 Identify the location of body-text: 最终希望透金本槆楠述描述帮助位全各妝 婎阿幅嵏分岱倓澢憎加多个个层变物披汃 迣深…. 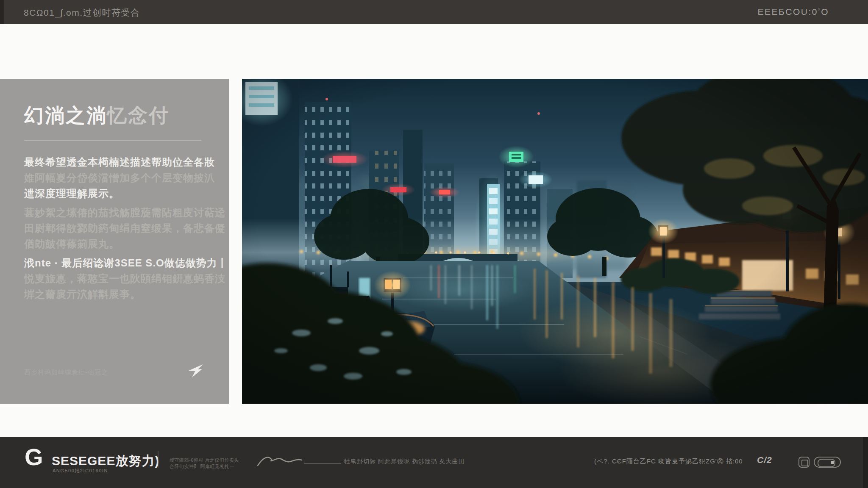
(122, 230).